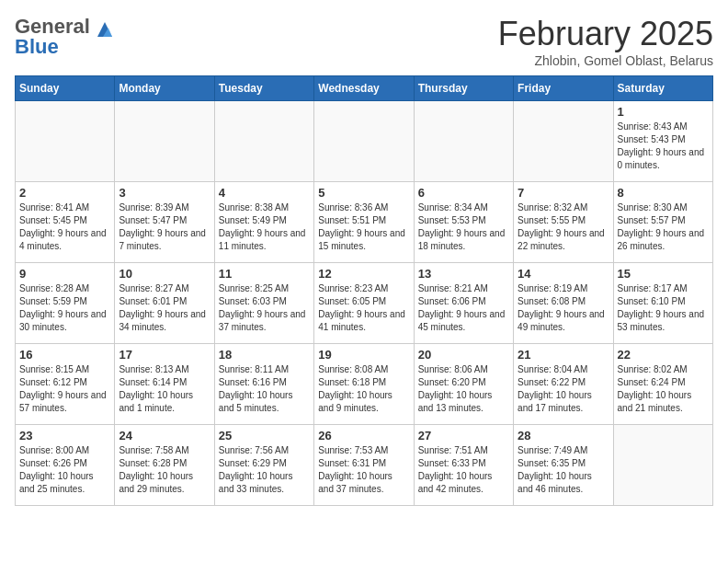 This screenshot has width=728, height=563. Describe the element at coordinates (364, 142) in the screenshot. I see `calendar-week-row: 1Sunrise: 8:43 AMSunset: 5:43 PMDaylight…` at that location.